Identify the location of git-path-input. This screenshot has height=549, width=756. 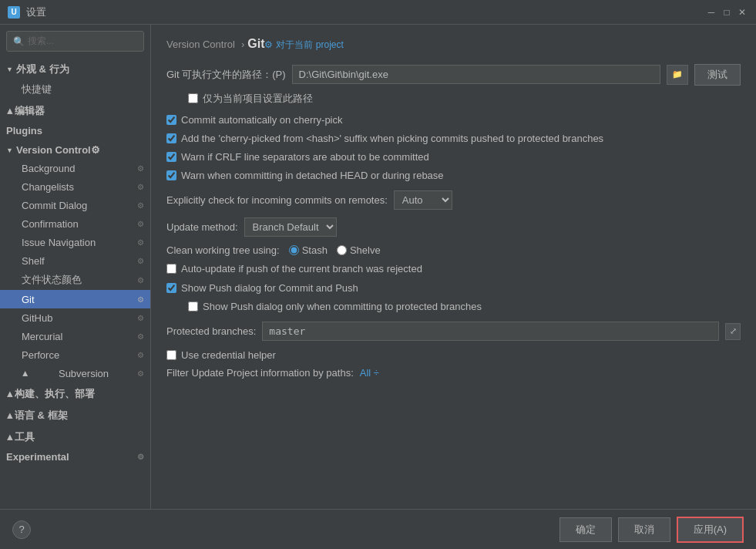
(476, 74).